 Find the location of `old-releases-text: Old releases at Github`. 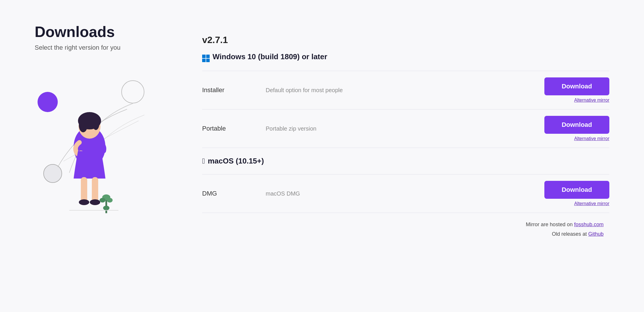

old-releases-text: Old releases at Github is located at coordinates (403, 234).